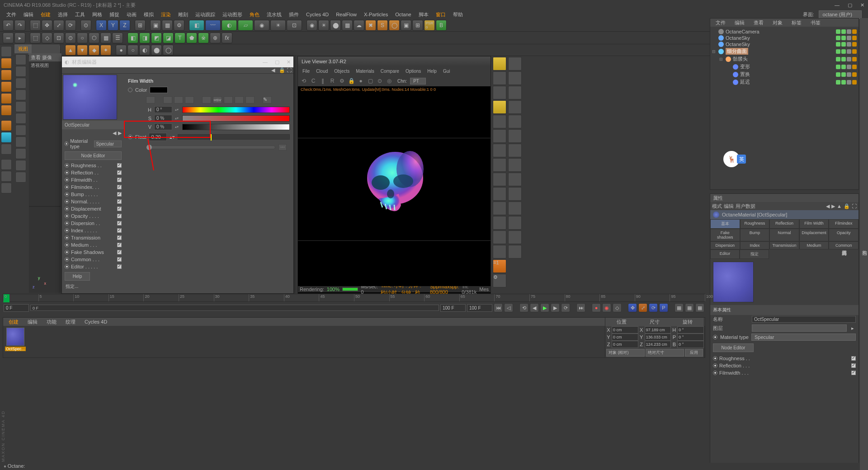 This screenshot has width=868, height=470. What do you see at coordinates (71, 50) in the screenshot?
I see `t3-6-icon: ▲` at bounding box center [71, 50].